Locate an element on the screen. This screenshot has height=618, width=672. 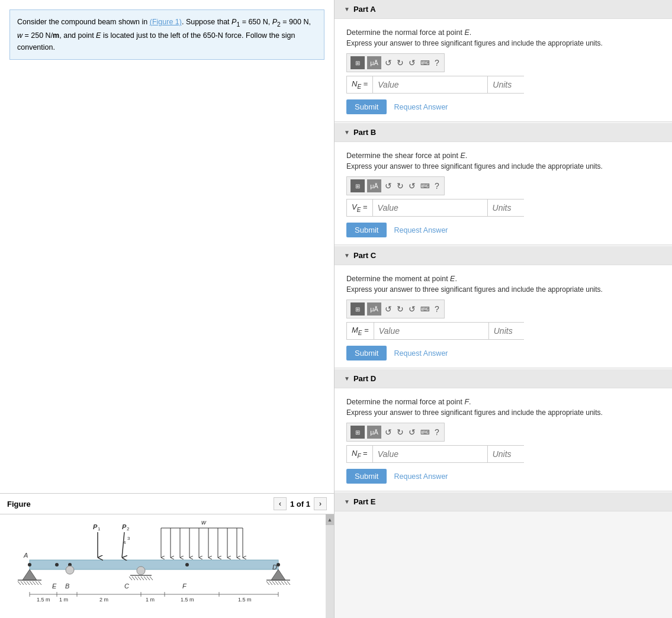
part-D-units-input is located at coordinates (514, 454).